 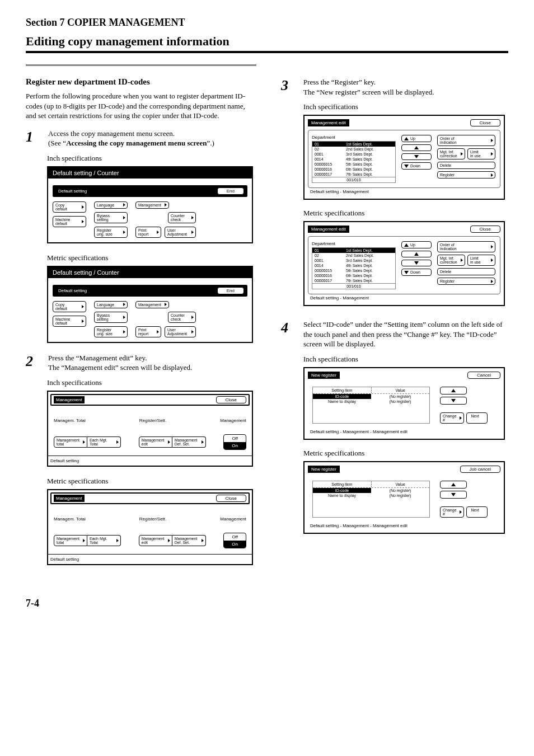 What do you see at coordinates (139, 106) in the screenshot?
I see `register-body-text: Perform the following procedure when you…` at bounding box center [139, 106].